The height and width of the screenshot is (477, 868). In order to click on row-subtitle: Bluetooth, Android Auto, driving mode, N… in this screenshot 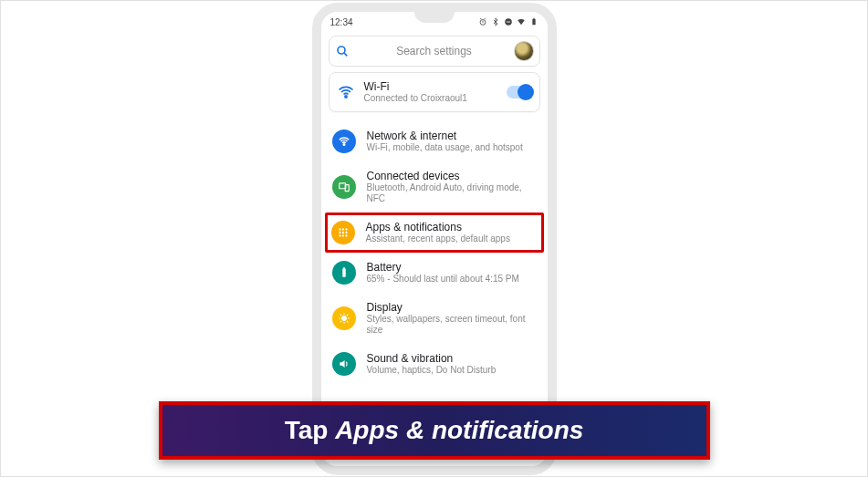, I will do `click(452, 193)`.